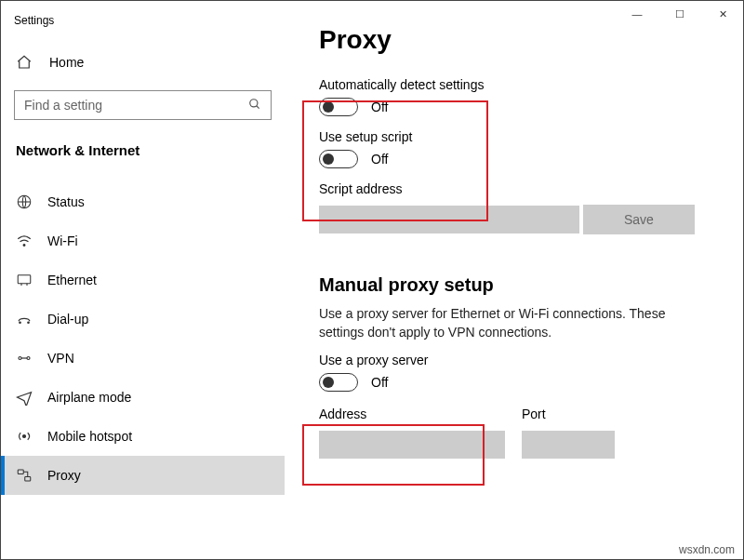 Image resolution: width=744 pixels, height=560 pixels. I want to click on use-proxy-state: Off, so click(379, 382).